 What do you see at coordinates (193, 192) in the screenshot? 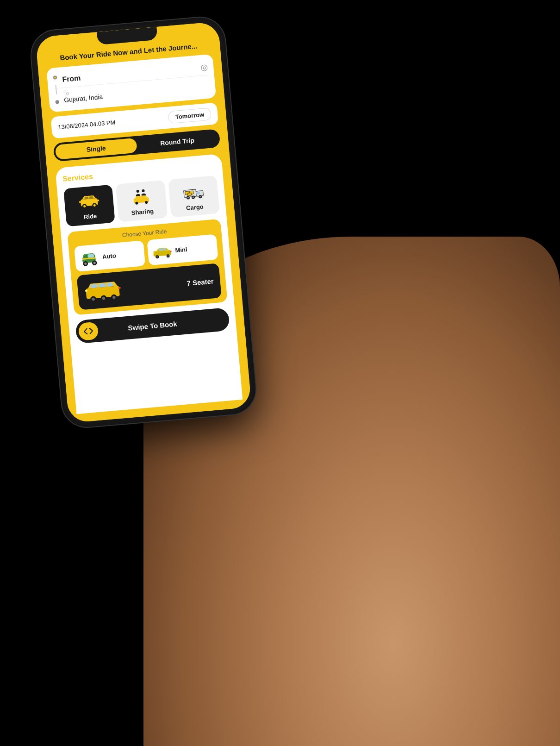
I see `cargo-icon` at bounding box center [193, 192].